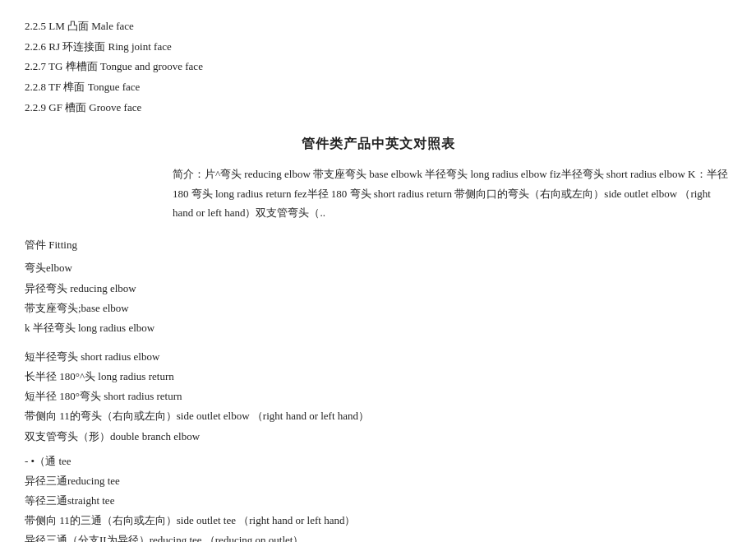 The width and height of the screenshot is (756, 542). What do you see at coordinates (378, 26) in the screenshot?
I see `list-item-1: 2.2.5 LM 凸面 Male face` at bounding box center [378, 26].